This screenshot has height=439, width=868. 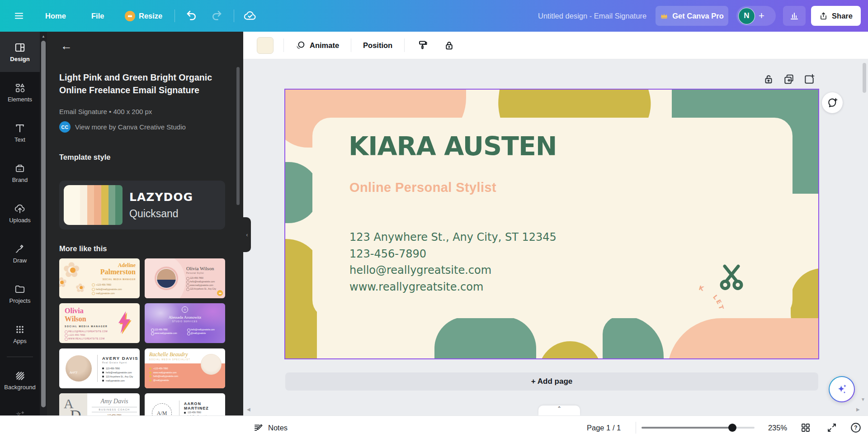 I want to click on list-line: 123-456-7890, so click(x=199, y=413).